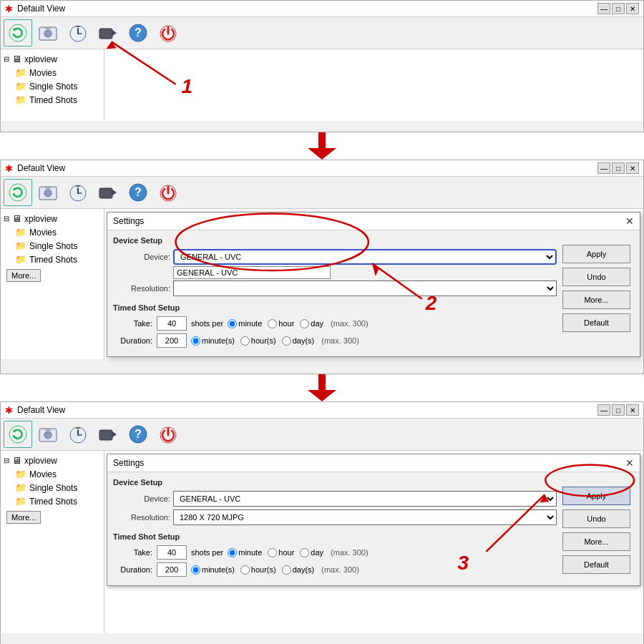  Describe the element at coordinates (633, 9) in the screenshot. I see `close-btn-1: ✕` at that location.